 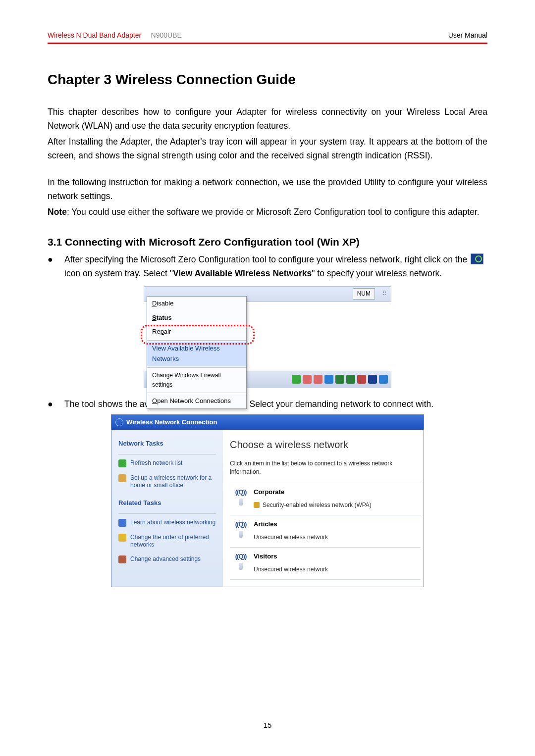 What do you see at coordinates (268, 80) in the screenshot?
I see `chapter-title: Chapter 3 Wireless Connection Guide` at bounding box center [268, 80].